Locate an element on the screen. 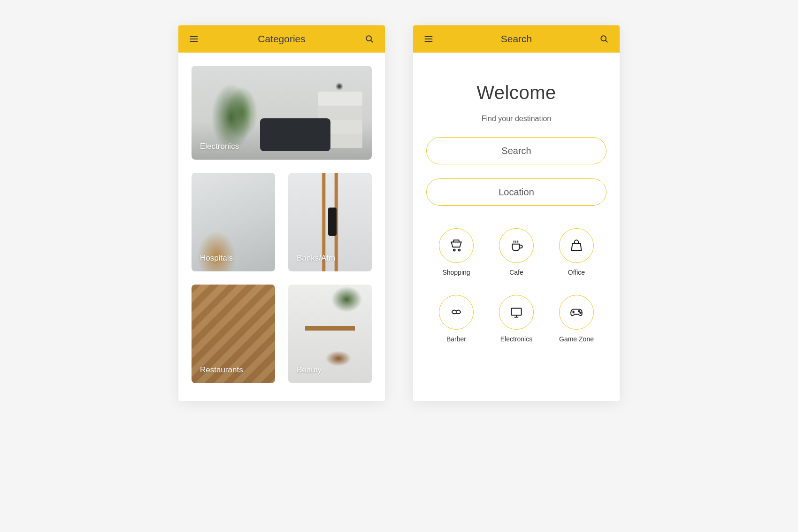 The width and height of the screenshot is (798, 532). category-hero-electronics: Electronics is located at coordinates (282, 113).